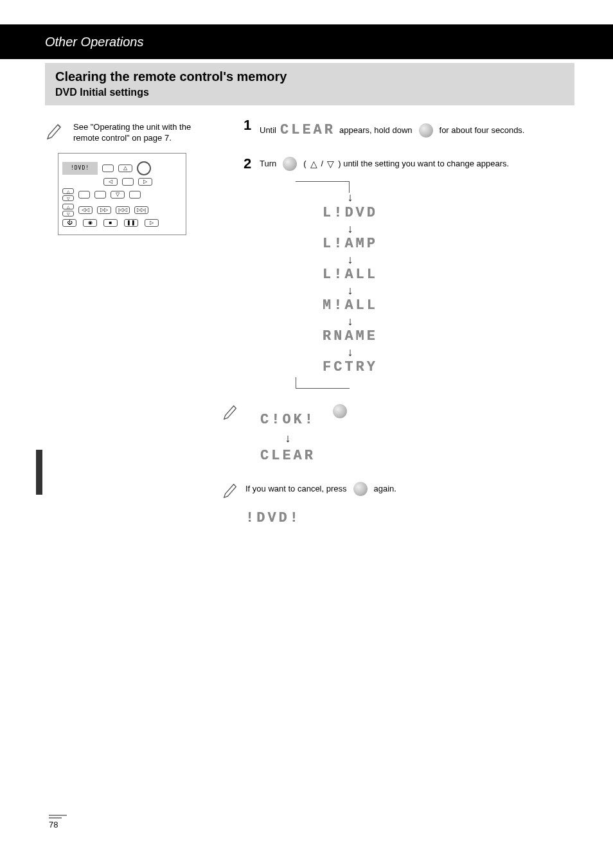  I want to click on rew-icon: ◁◁, so click(85, 210).